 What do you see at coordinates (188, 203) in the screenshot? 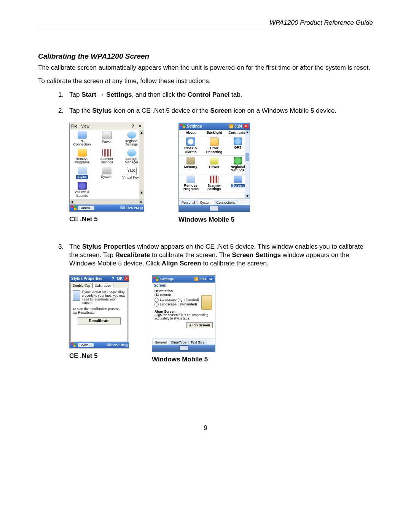
I see `tab-personal: Personal` at bounding box center [188, 203].